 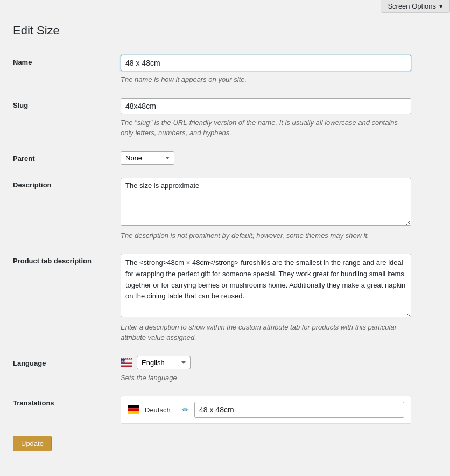 I want to click on translations-cell: Deutsch ✏, so click(x=279, y=410).